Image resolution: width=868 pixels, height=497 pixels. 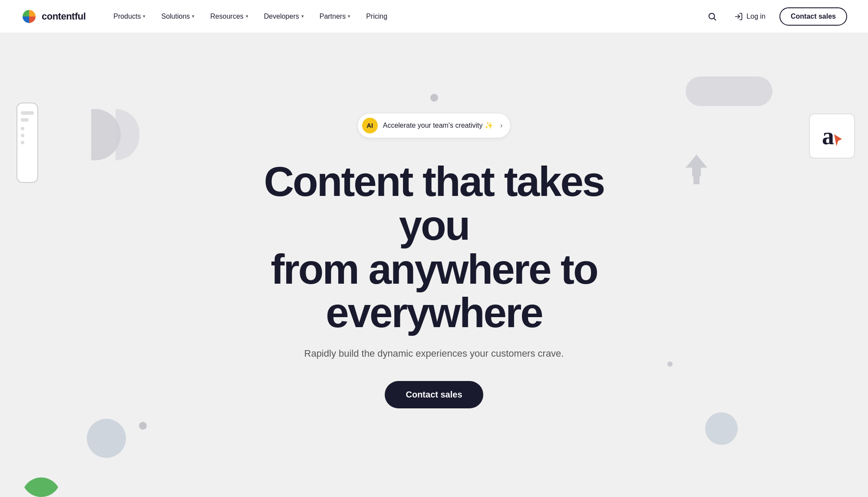 I want to click on deco-circle-br, so click(x=722, y=428).